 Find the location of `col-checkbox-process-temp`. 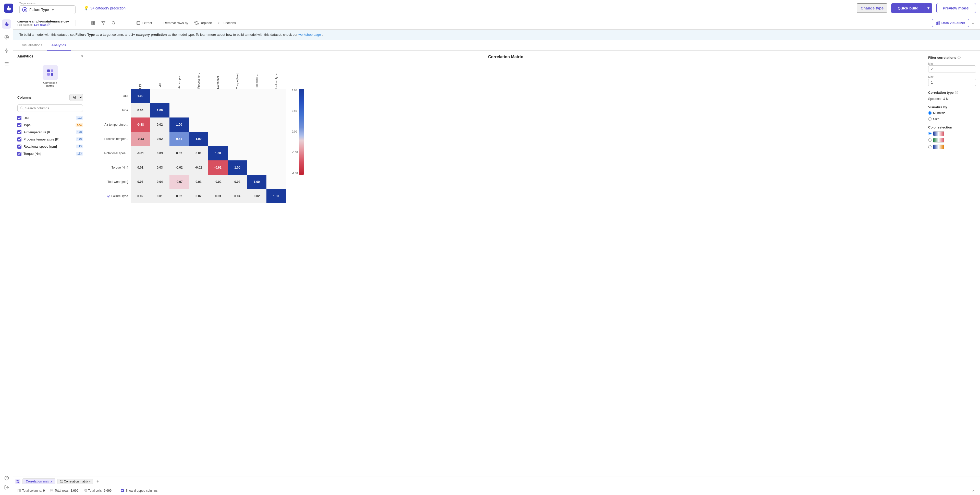

col-checkbox-process-temp is located at coordinates (19, 139).